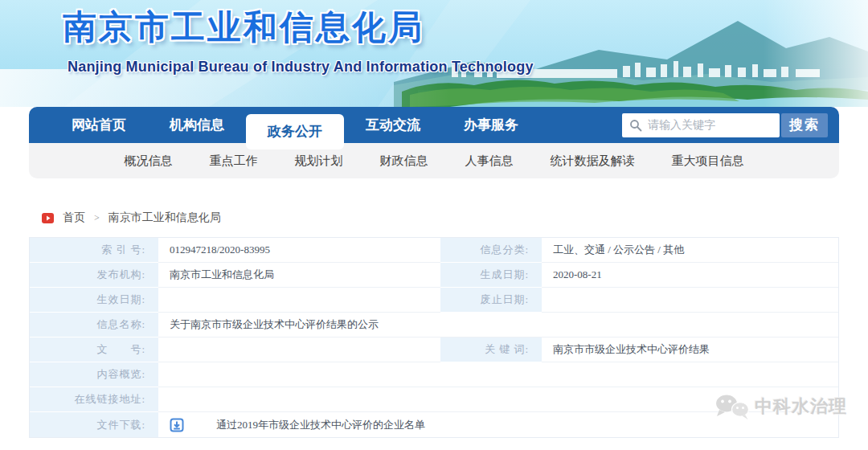 The image size is (868, 450). I want to click on publish-org-label: 发布机构:, so click(94, 275).